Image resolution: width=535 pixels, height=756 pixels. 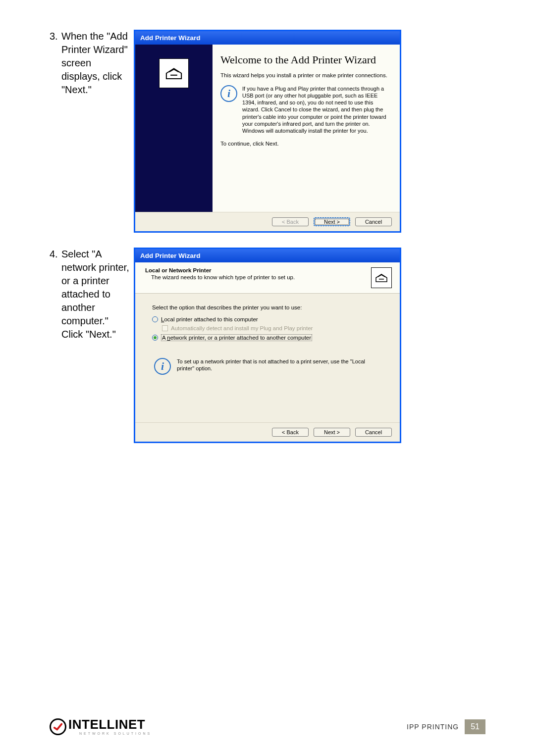 What do you see at coordinates (475, 727) in the screenshot?
I see `page-number: 51` at bounding box center [475, 727].